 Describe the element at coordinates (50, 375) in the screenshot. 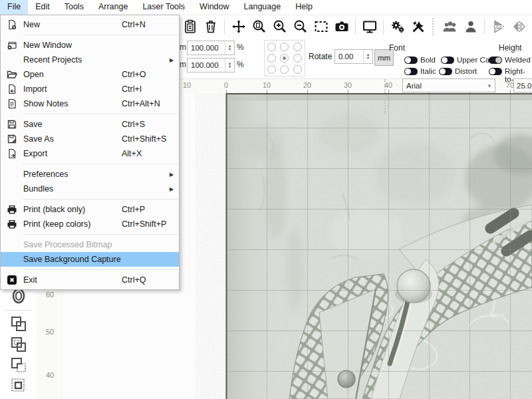

I see `ruler-label: 40` at that location.